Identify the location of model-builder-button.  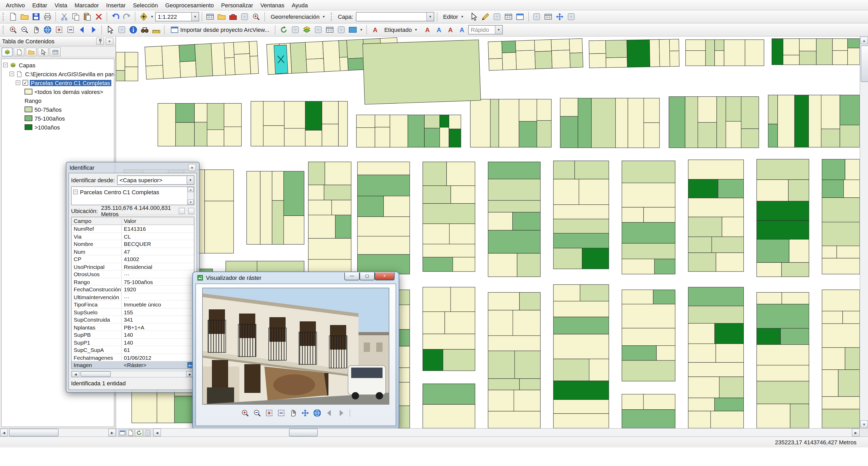
(245, 17).